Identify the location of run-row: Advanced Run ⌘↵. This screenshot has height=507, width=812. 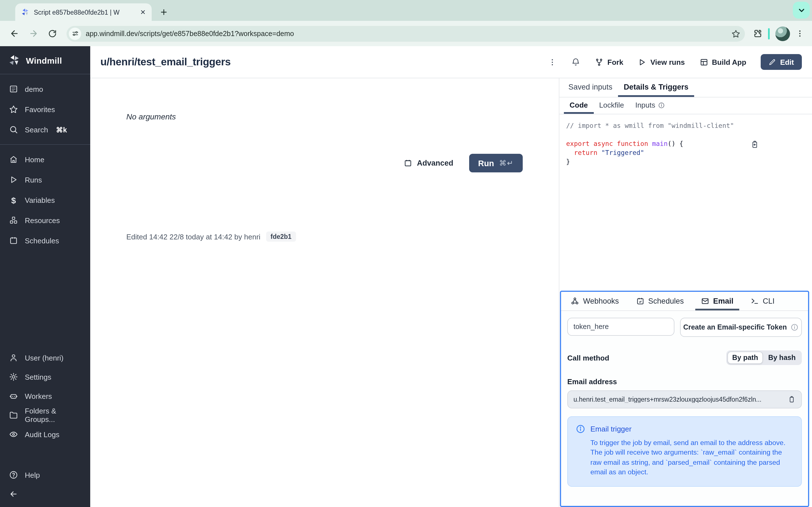
(307, 163).